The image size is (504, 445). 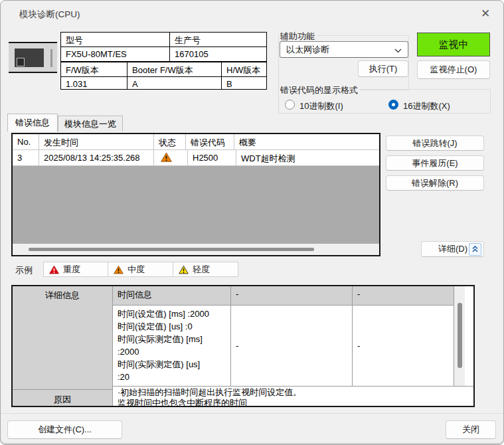 I want to click on warning-triangle-red-icon, so click(x=54, y=270).